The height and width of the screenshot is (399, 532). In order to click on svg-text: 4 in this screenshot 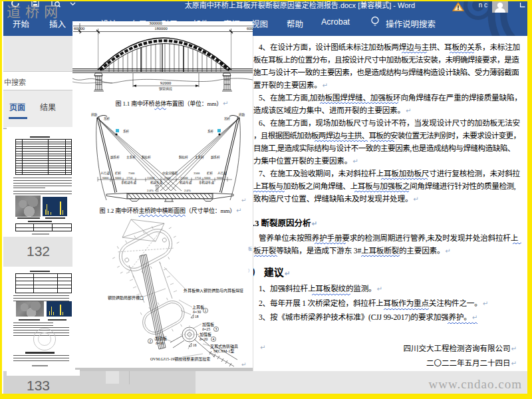, I will do `click(213, 339)`.